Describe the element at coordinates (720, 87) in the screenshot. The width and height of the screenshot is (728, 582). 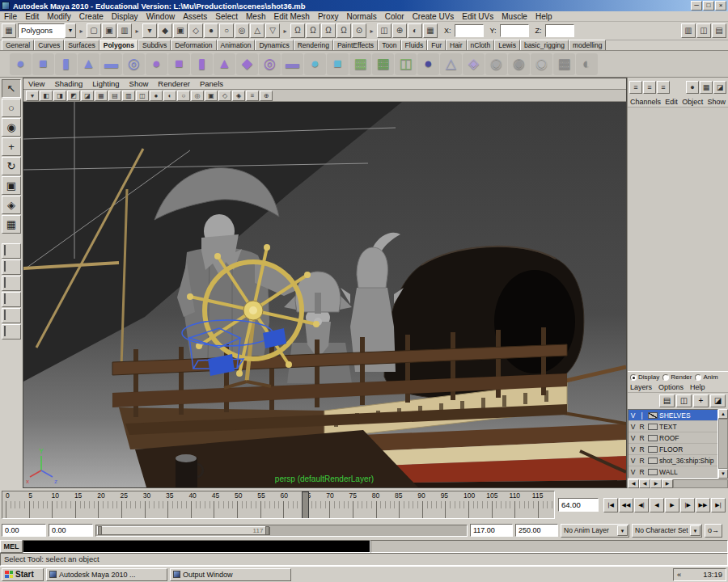
I see `manip-toggle-icon: ◪` at that location.